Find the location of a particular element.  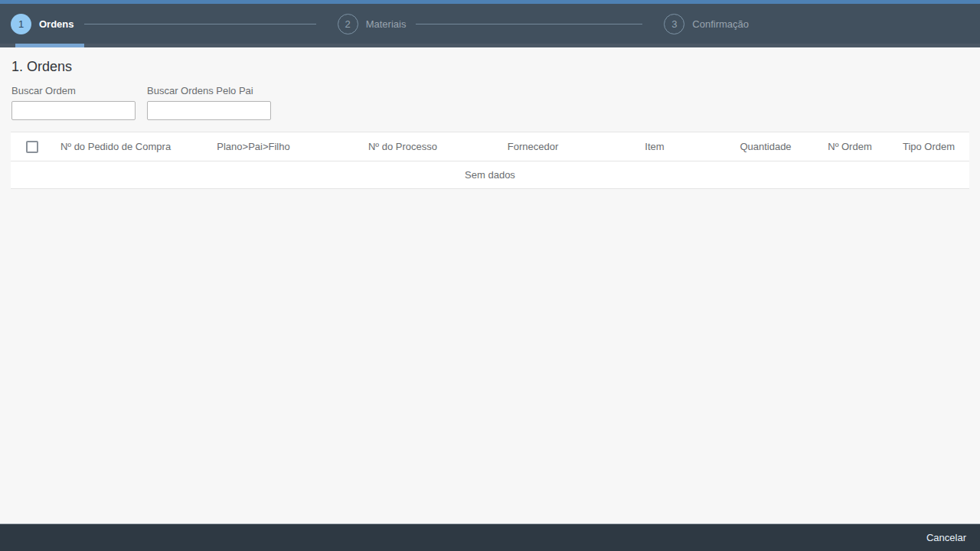

step-3-number: 3 is located at coordinates (674, 24).